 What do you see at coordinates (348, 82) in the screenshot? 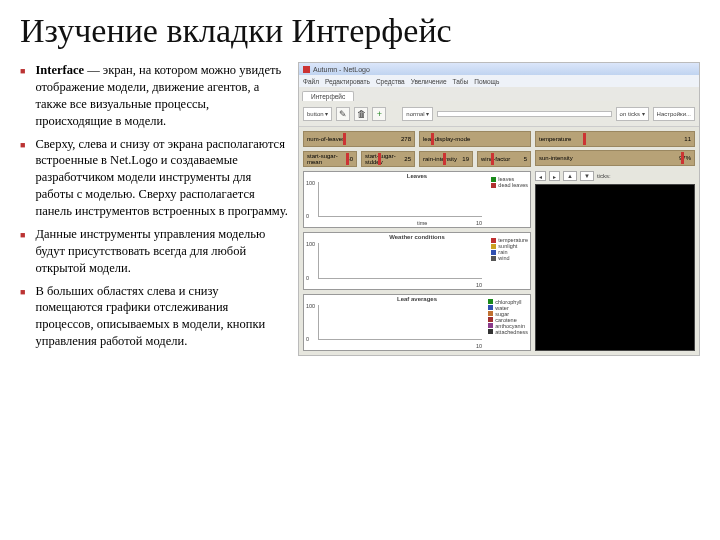
I see `menu-item: Редактировать` at bounding box center [348, 82].